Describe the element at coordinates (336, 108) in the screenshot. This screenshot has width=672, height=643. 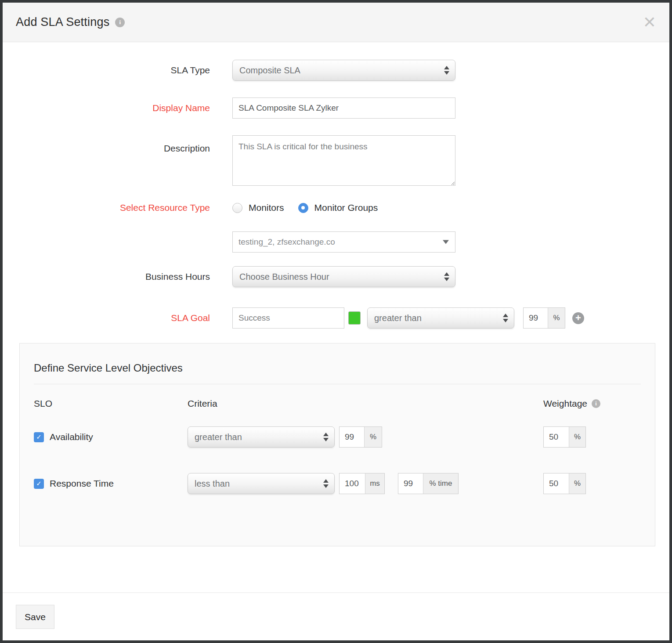
I see `display-name-row: Display Name` at that location.